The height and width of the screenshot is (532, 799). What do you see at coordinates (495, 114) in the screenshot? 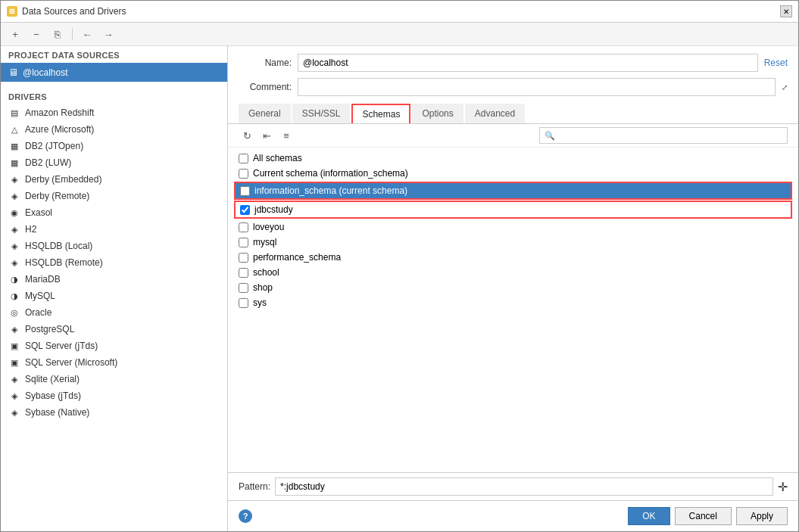
I see `tab-advanced: Advanced` at bounding box center [495, 114].